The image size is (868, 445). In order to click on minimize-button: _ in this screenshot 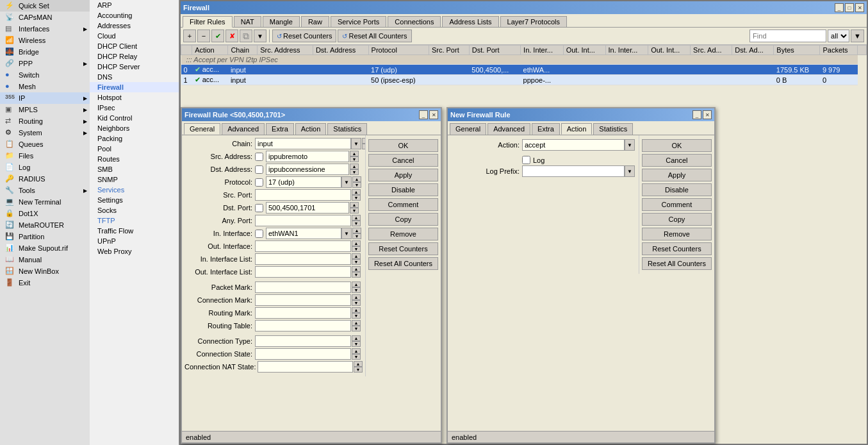, I will do `click(839, 8)`.